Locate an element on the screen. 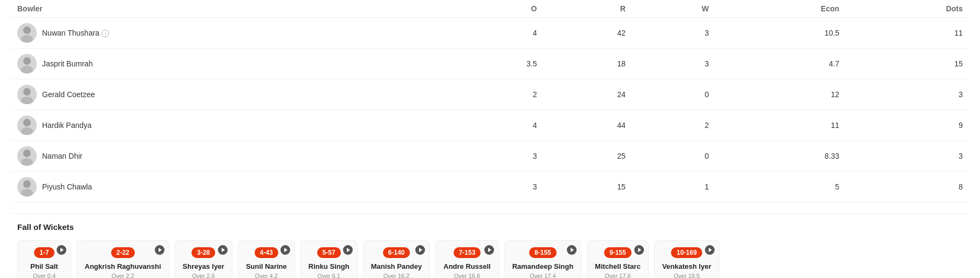  fow-player-name: Sunil Narine is located at coordinates (266, 267).